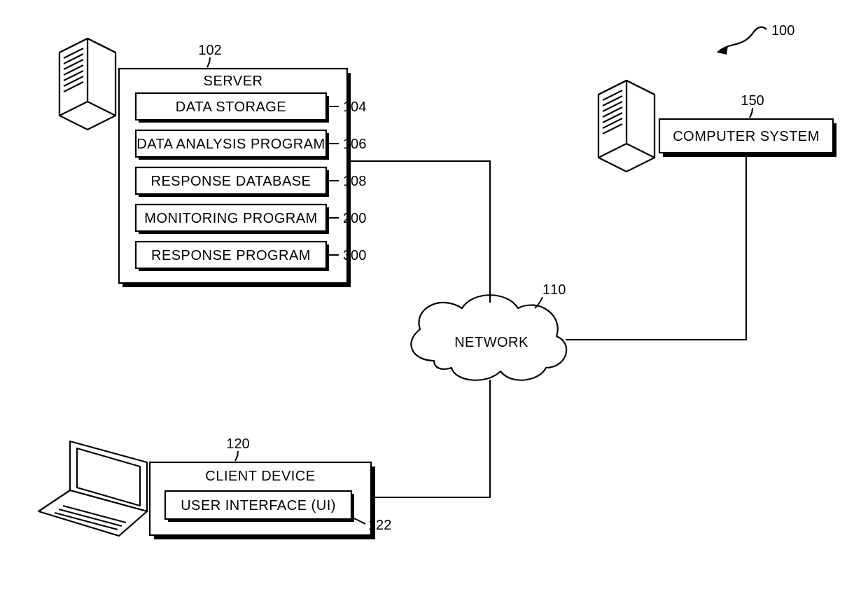  Describe the element at coordinates (88, 84) in the screenshot. I see `server-icon` at that location.